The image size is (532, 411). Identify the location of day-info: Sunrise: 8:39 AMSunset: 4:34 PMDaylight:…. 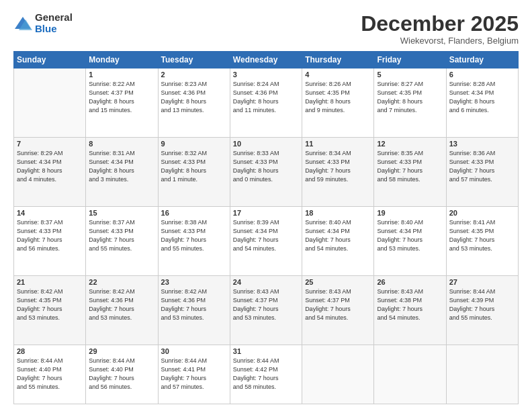
(266, 236).